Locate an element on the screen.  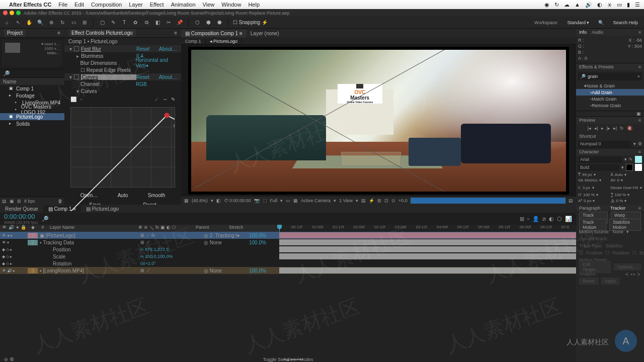
view-layout-dropdown: 1 View is located at coordinates (346, 201).